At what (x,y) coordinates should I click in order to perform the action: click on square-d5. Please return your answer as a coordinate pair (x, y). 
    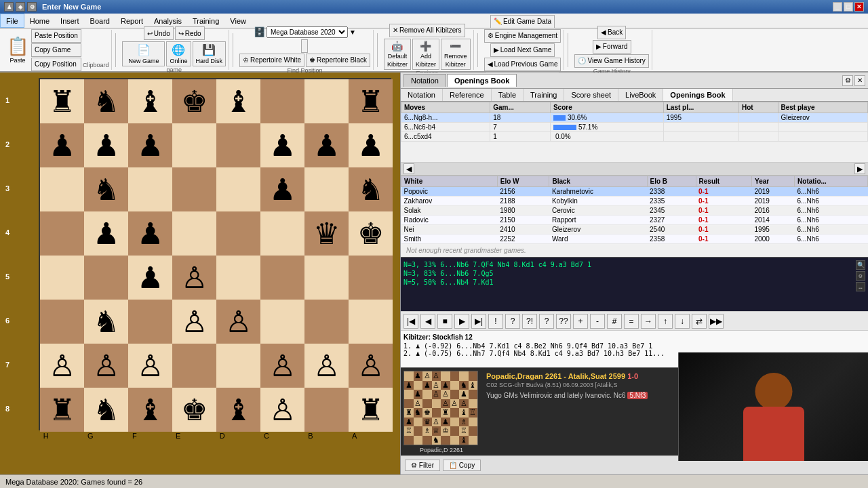
    Looking at the image, I should click on (239, 233).